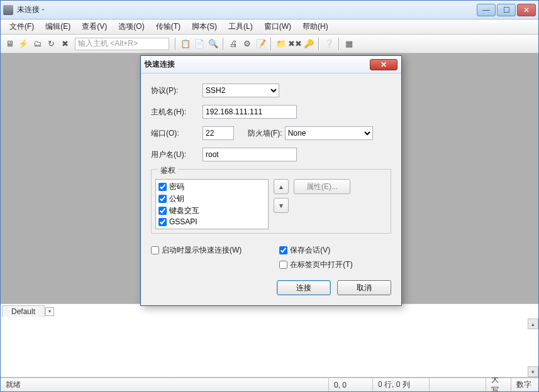 The image size is (539, 392). What do you see at coordinates (250, 112) in the screenshot?
I see `host-input` at bounding box center [250, 112].